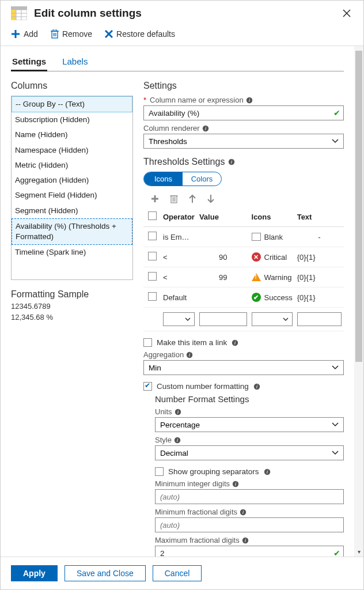  What do you see at coordinates (196, 512) in the screenshot?
I see `min-frac-label: Minimum fractional digits` at bounding box center [196, 512].